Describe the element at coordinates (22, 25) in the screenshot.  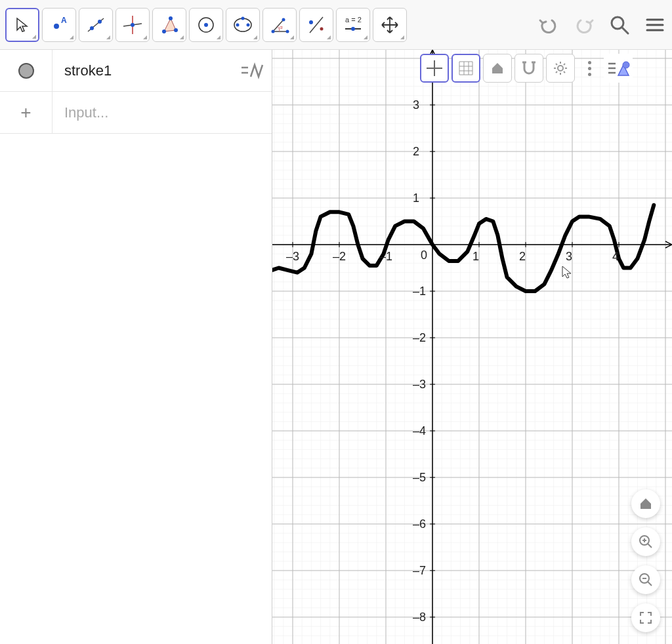
I see `tool-move` at that location.